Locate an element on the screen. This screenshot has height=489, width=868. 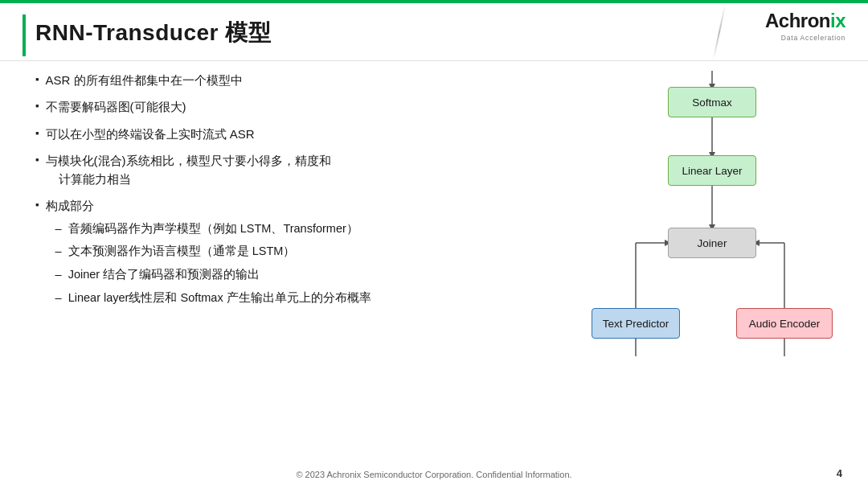
list-item: 与模块化(混合)系统相比，模型尺寸要小得多，精度和 计算能力相当 is located at coordinates (293, 171).